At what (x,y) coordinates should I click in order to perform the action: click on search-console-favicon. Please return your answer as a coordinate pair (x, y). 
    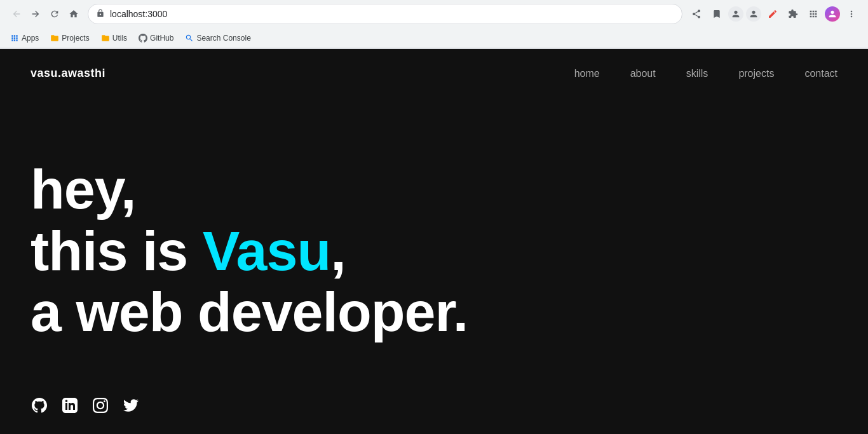
    Looking at the image, I should click on (189, 38).